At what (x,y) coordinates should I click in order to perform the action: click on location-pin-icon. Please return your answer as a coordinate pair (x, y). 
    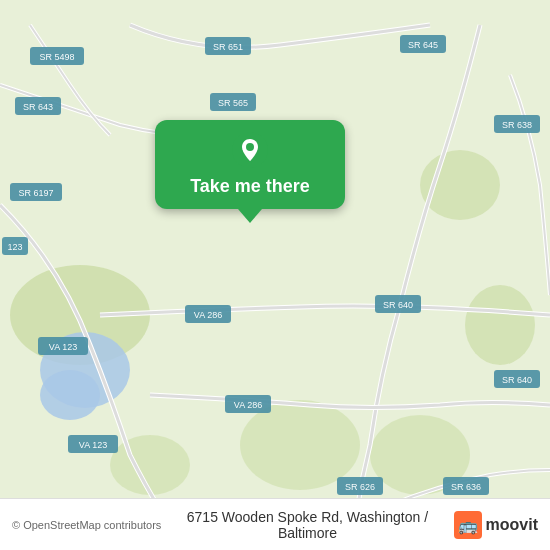
    Looking at the image, I should click on (250, 150).